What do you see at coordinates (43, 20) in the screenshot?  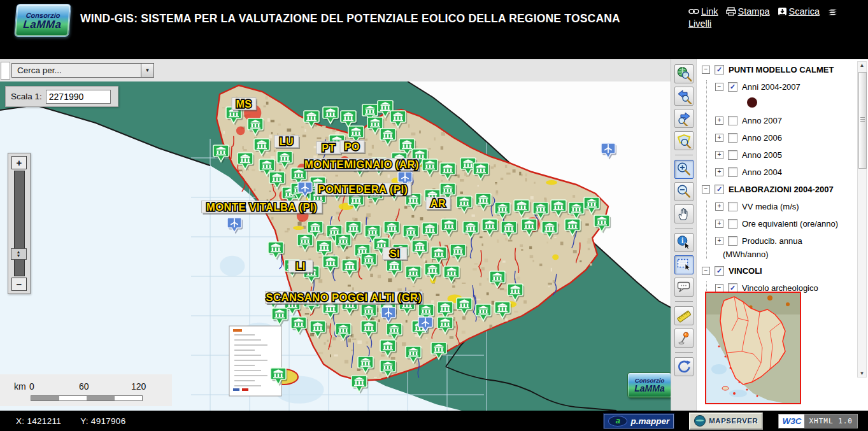 I see `consorzio-lamma-logo: Consorzio LaMMa` at bounding box center [43, 20].